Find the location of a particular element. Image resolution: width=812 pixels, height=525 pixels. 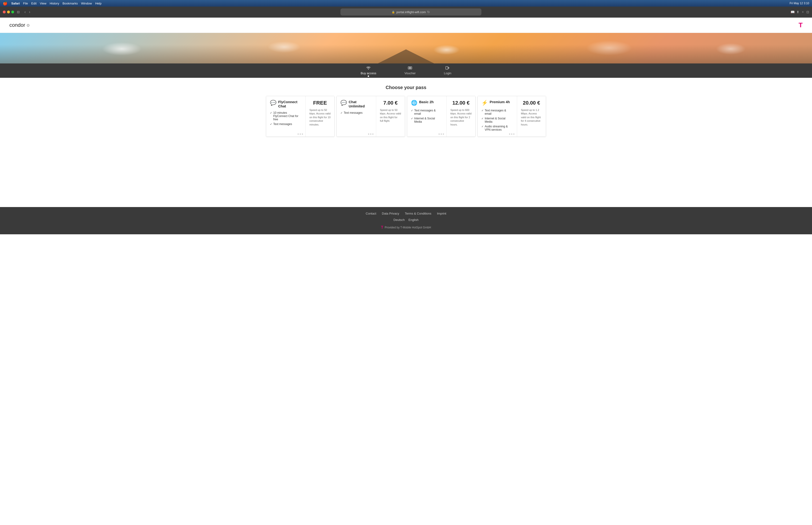

url-text: portal.inflight-wifi.com is located at coordinates (411, 12).